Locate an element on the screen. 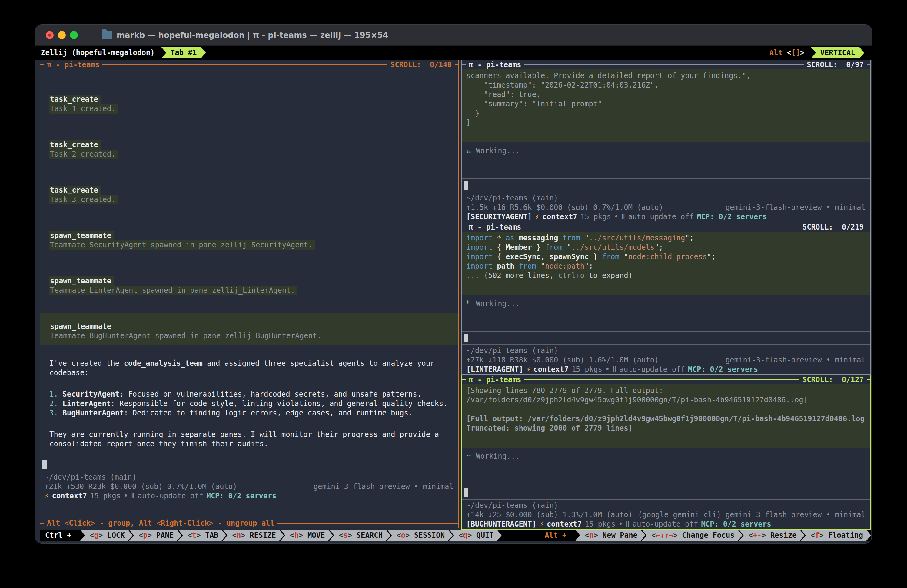  tool-call: task_createTask 2 created. is located at coordinates (252, 149).